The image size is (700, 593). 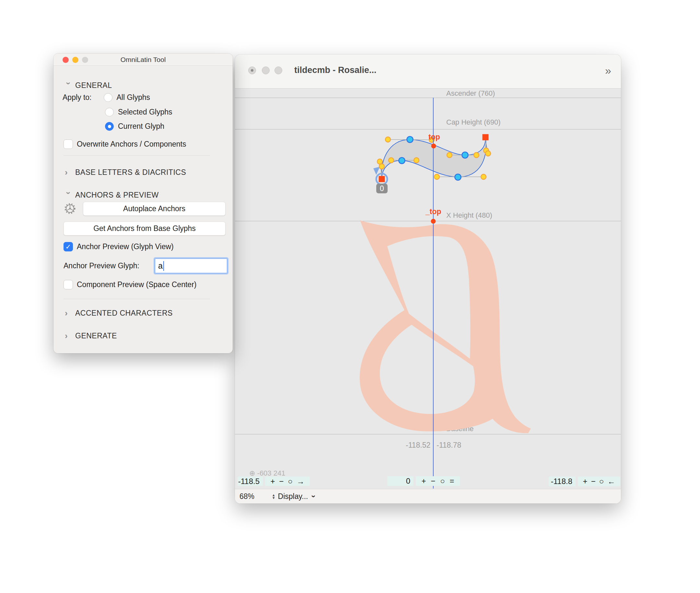 What do you see at coordinates (433, 293) in the screenshot?
I see `measurement-guide-line` at bounding box center [433, 293].